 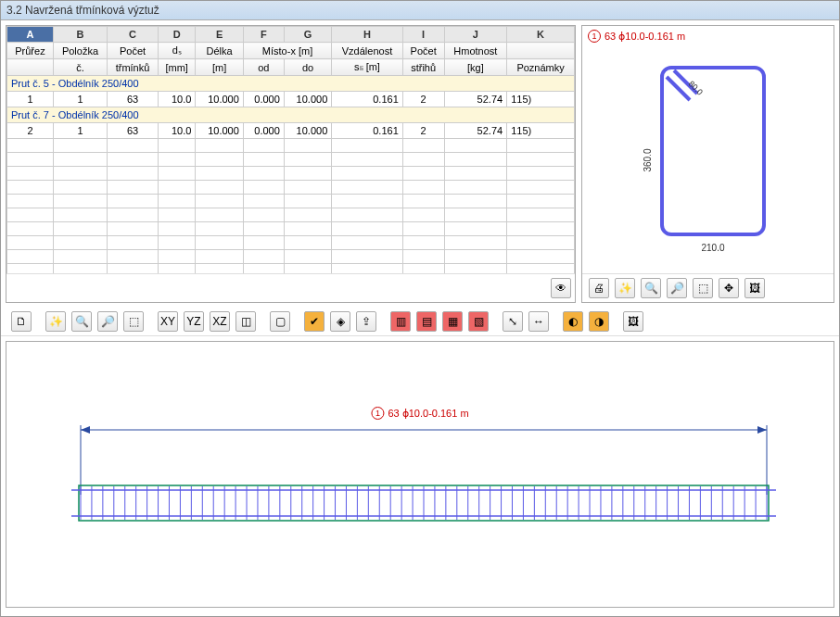 What do you see at coordinates (633, 321) in the screenshot?
I see `tb-img-icon: 🖼` at bounding box center [633, 321].